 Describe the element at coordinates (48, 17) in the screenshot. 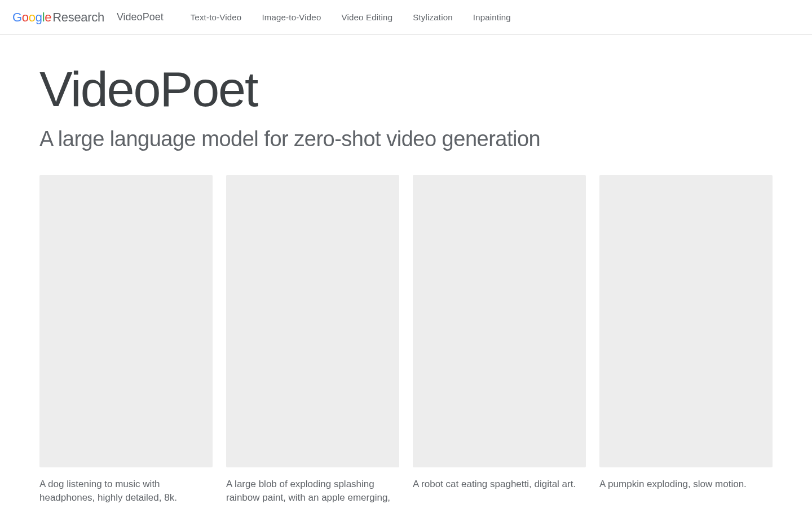

I see `logo-letter: e` at that location.